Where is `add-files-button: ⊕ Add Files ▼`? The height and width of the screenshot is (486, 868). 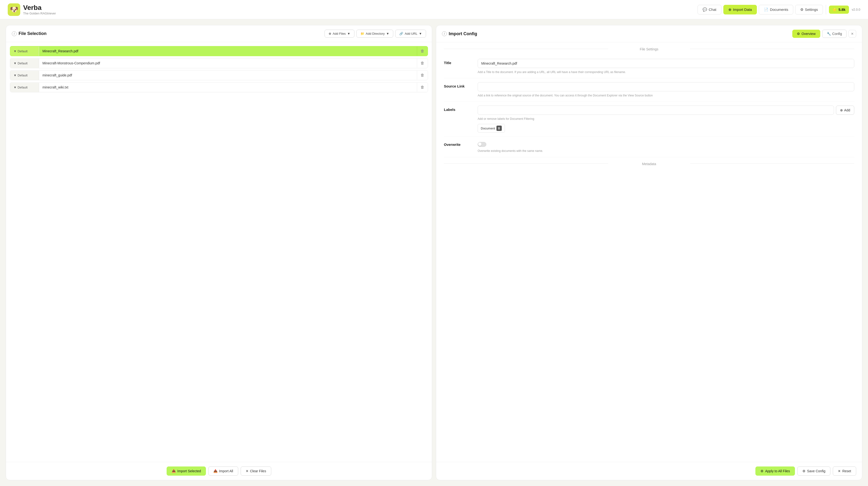 add-files-button: ⊕ Add Files ▼ is located at coordinates (340, 34).